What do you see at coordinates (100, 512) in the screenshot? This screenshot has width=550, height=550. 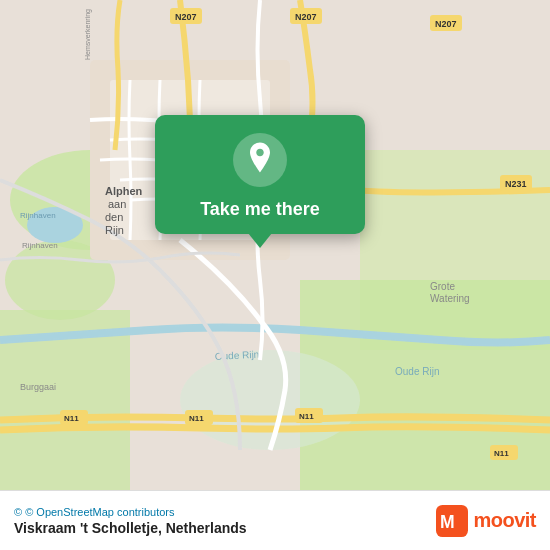 I see `attribution-label: © OpenStreetMap contributors` at bounding box center [100, 512].